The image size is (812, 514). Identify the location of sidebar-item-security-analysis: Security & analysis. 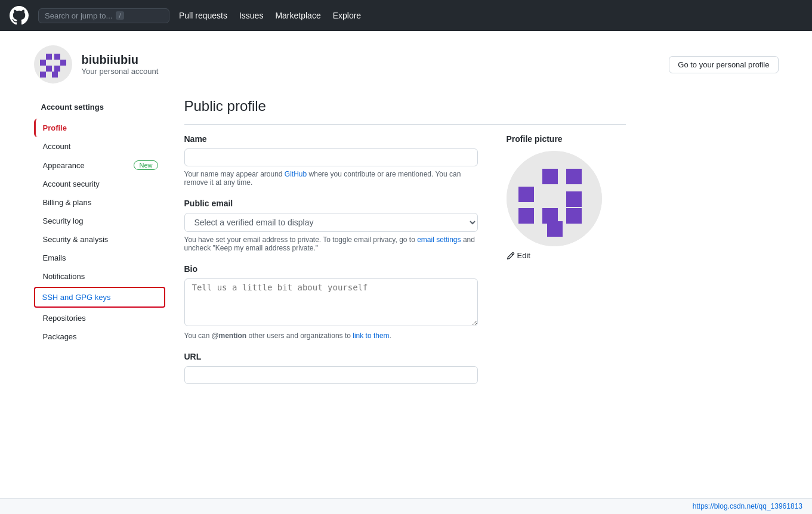
(100, 240).